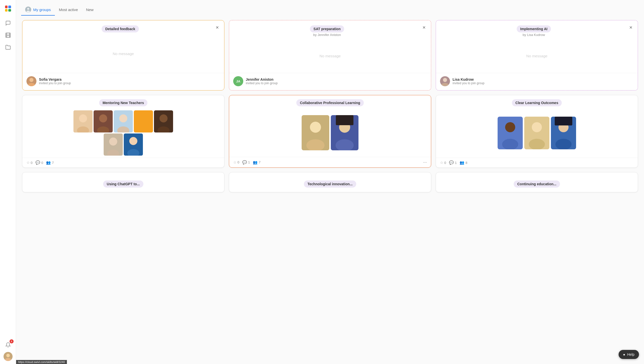 The height and width of the screenshot is (364, 644). What do you see at coordinates (629, 354) in the screenshot?
I see `help-button: ● Help` at bounding box center [629, 354].